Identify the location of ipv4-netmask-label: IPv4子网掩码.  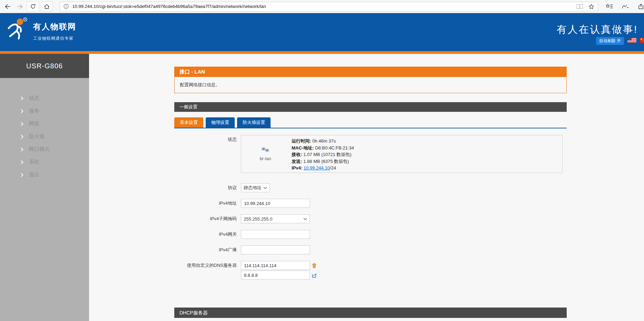
(208, 219).